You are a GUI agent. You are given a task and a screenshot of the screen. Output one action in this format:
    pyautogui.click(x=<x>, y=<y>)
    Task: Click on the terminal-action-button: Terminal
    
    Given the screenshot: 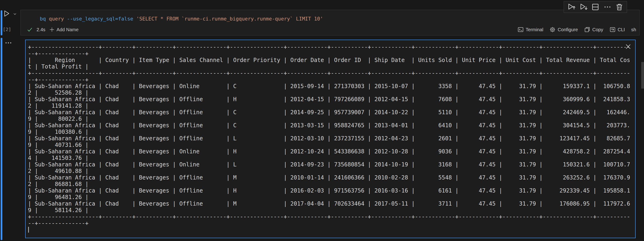 What is the action you would take?
    pyautogui.click(x=530, y=30)
    